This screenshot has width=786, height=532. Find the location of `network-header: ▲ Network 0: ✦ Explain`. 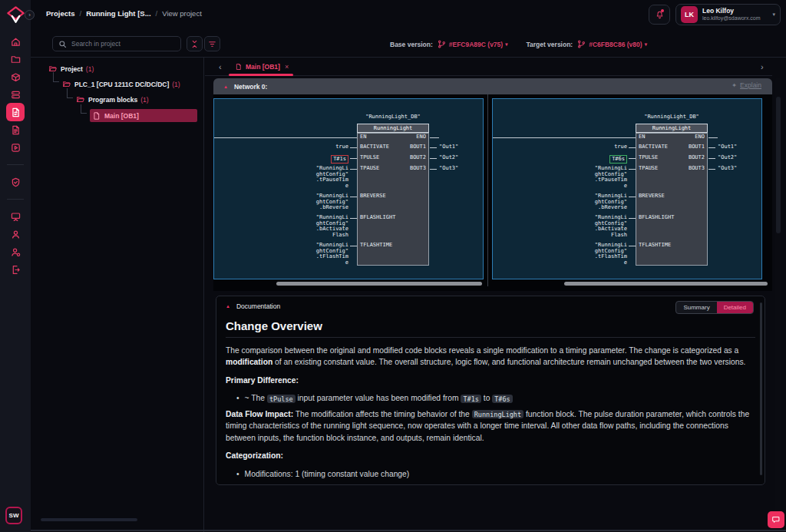

network-header: ▲ Network 0: ✦ Explain is located at coordinates (493, 86).